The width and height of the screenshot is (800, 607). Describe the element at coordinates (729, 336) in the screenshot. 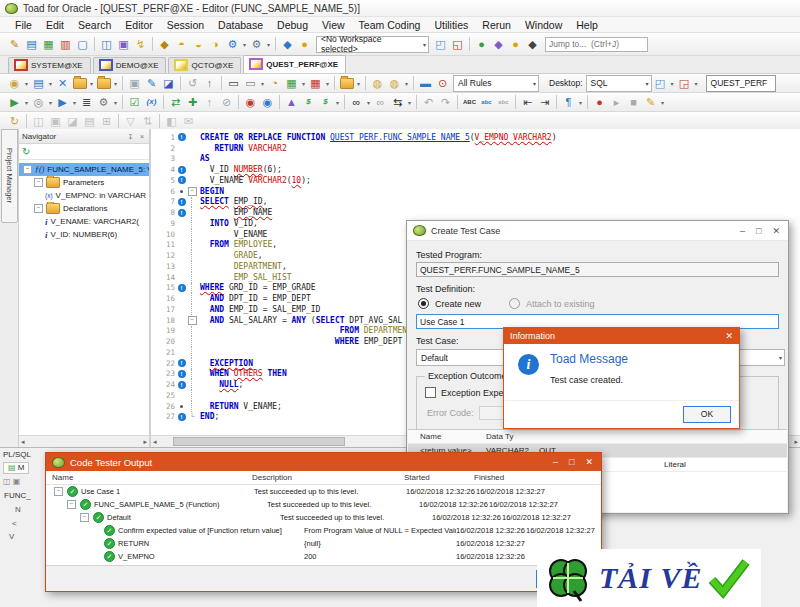

I see `close-icon: ✕` at that location.